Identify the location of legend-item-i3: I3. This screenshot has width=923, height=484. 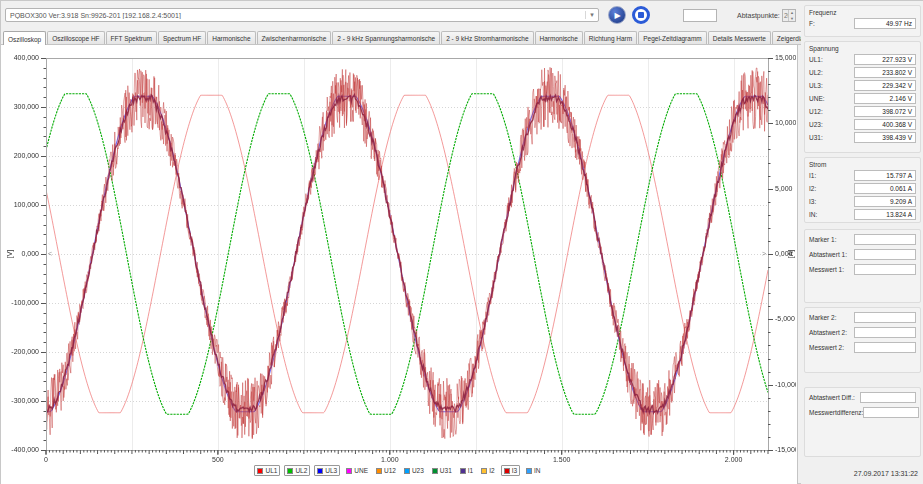
(510, 470).